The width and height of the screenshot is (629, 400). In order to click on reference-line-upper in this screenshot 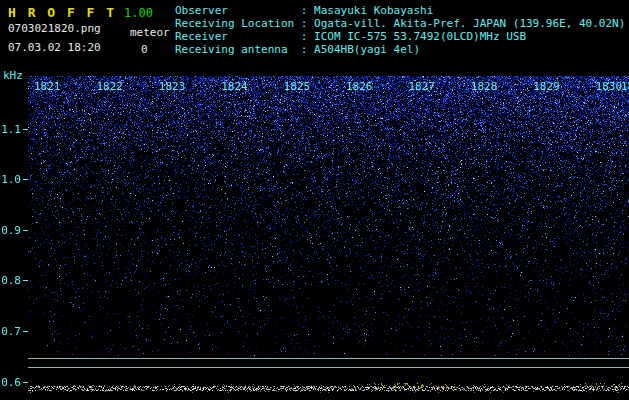, I will do `click(328, 358)`.